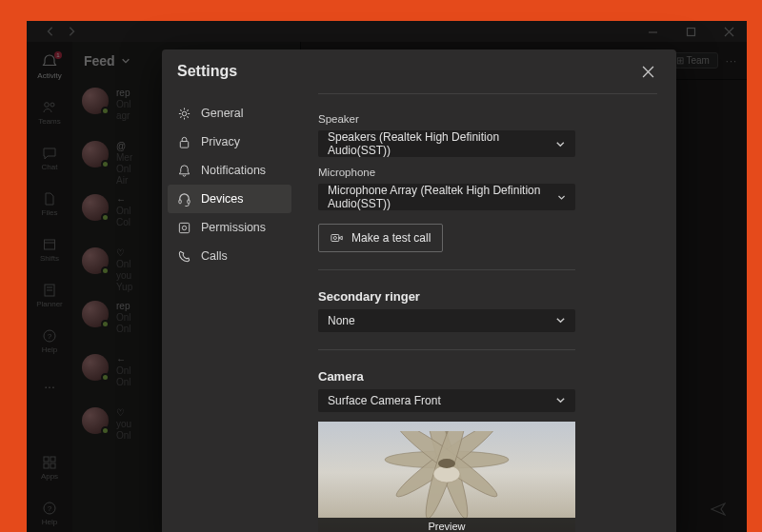 The image size is (762, 532). Describe the element at coordinates (230, 142) in the screenshot. I see `settings-nav-privacy: Privacy` at that location.